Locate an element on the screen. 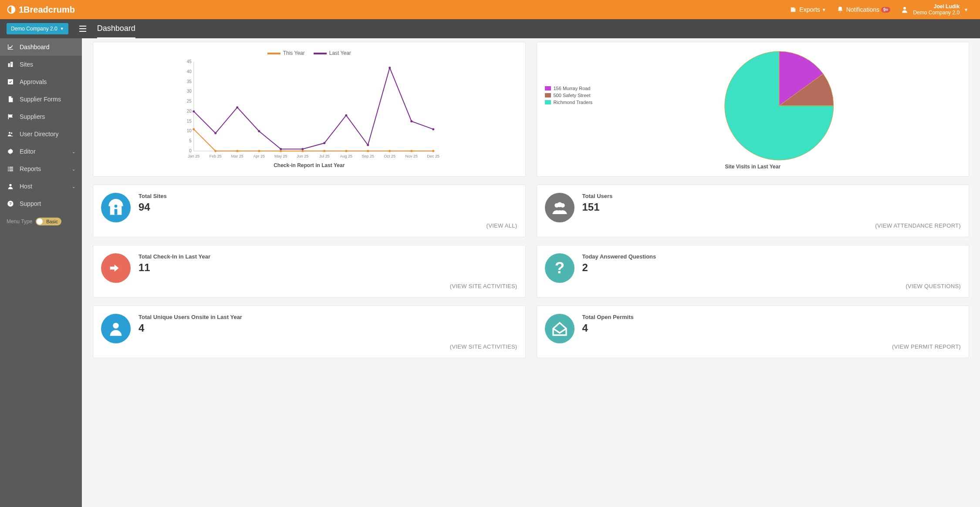  sidebar-item-label: Supplier Forms is located at coordinates (40, 99).